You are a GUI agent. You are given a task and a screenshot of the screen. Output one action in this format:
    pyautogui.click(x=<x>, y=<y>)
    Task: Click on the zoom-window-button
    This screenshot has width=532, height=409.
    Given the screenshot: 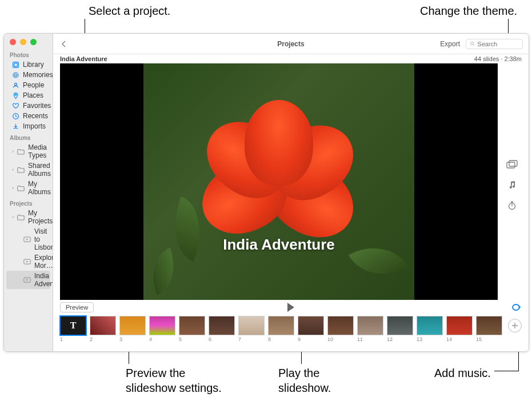 What is the action you would take?
    pyautogui.click(x=33, y=42)
    